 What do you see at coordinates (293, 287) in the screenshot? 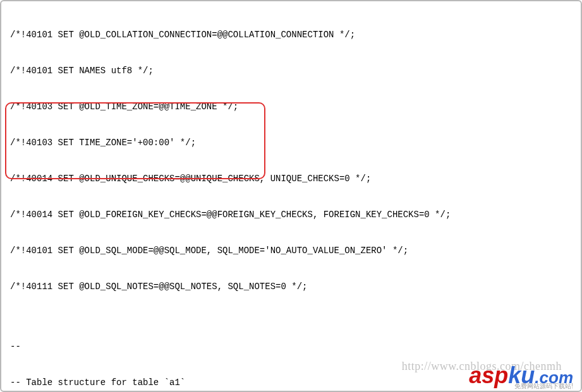
I see `code-line: /*!40111 SET @OLD_SQL_NOTES=@@SQL_NOTES,…` at bounding box center [293, 287].